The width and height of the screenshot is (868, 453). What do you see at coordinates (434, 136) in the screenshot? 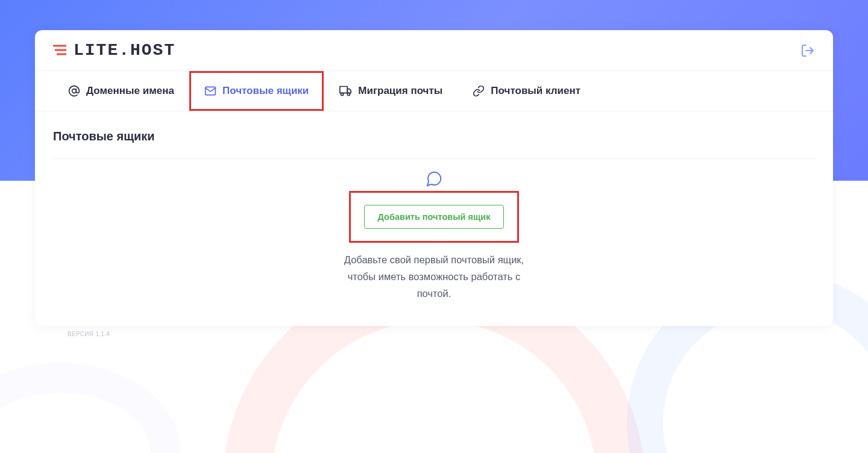
I see `page-title: Почтовые ящики` at bounding box center [434, 136].